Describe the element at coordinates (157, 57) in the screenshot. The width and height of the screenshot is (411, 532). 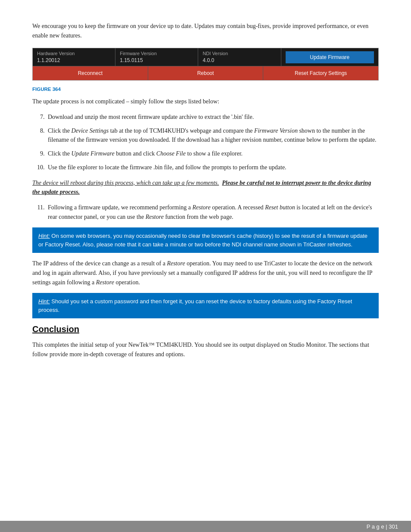
I see `fw-version-cell: Firmware Version 1.15.0115` at that location.